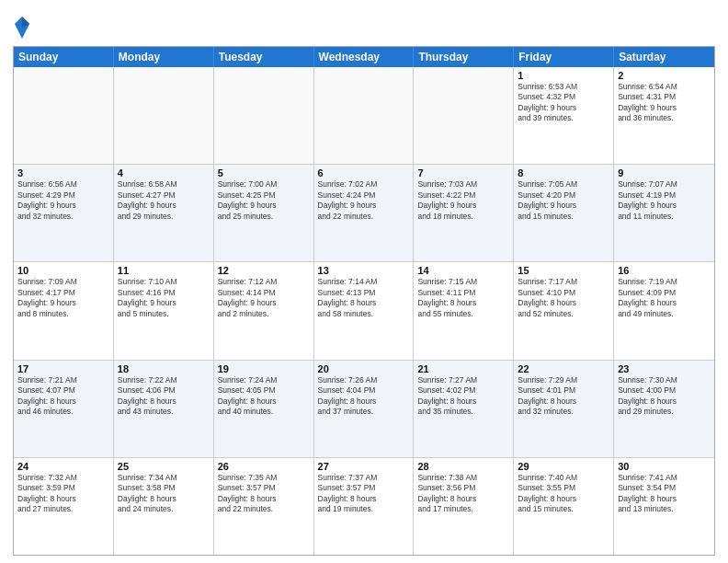 The width and height of the screenshot is (728, 563). What do you see at coordinates (164, 408) in the screenshot?
I see `calendar-cell-18: 18Sunrise: 7:22 AM Sunset: 4:06 PM Dayli…` at bounding box center [164, 408].